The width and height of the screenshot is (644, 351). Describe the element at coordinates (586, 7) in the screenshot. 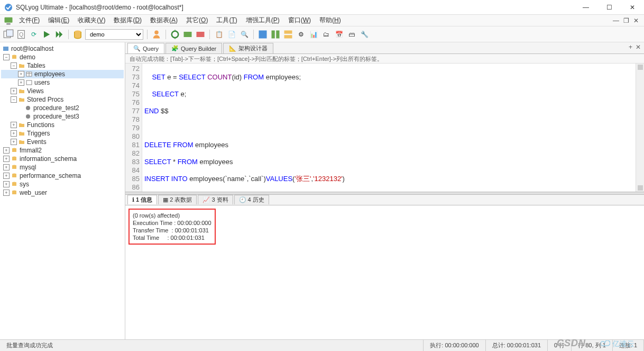

I see `minimize-button: —` at that location.